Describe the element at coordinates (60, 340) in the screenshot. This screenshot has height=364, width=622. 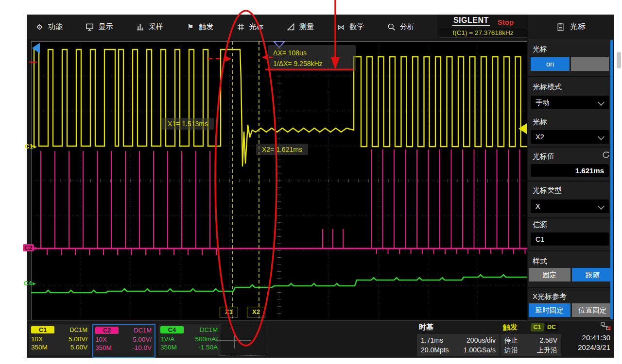
I see `channel-descriptor-c1: C1 DC1M 10X5.00V/ 350M5.00V` at that location.